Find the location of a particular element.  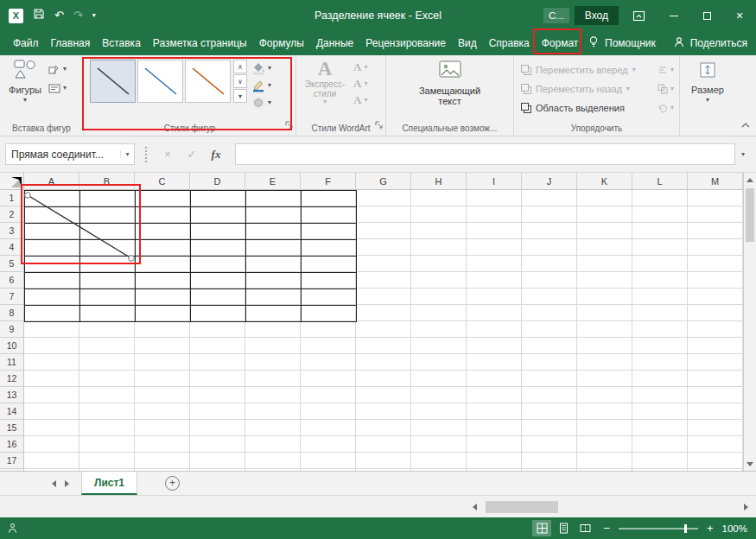

undo-icon: ↶ is located at coordinates (59, 16).